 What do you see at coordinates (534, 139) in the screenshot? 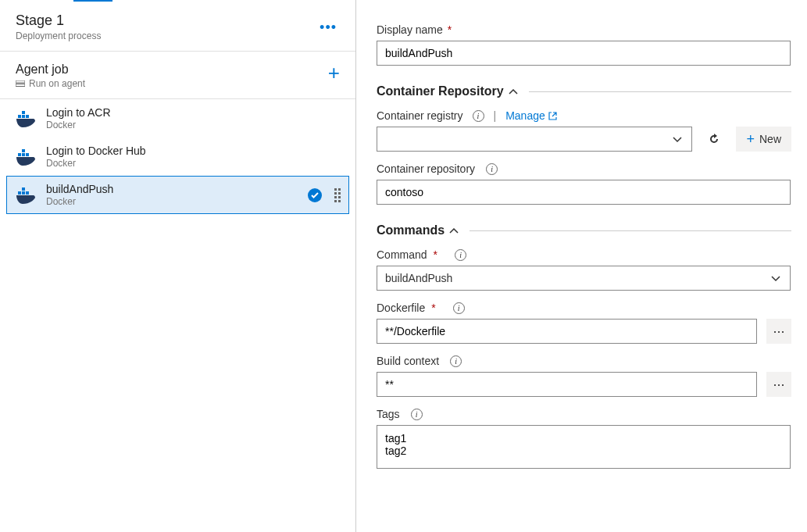
I see `container-registry-select` at bounding box center [534, 139].